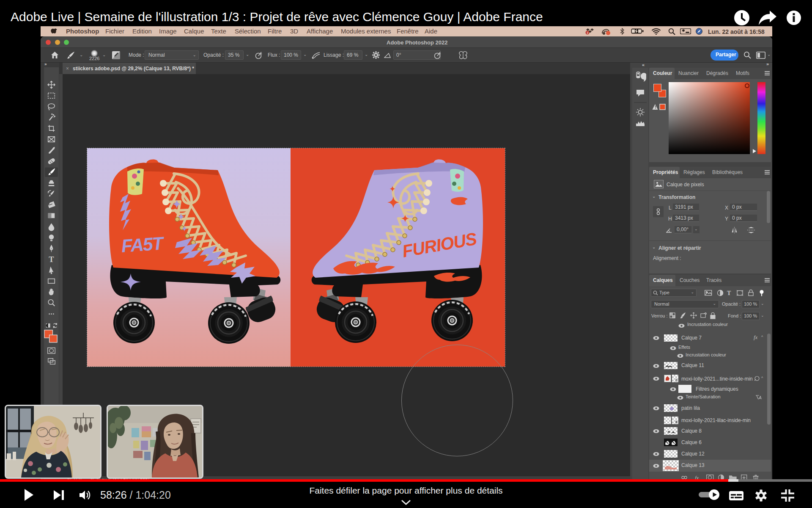 Image resolution: width=812 pixels, height=508 pixels. What do you see at coordinates (52, 260) in the screenshot?
I see `svg-text: T` at bounding box center [52, 260].